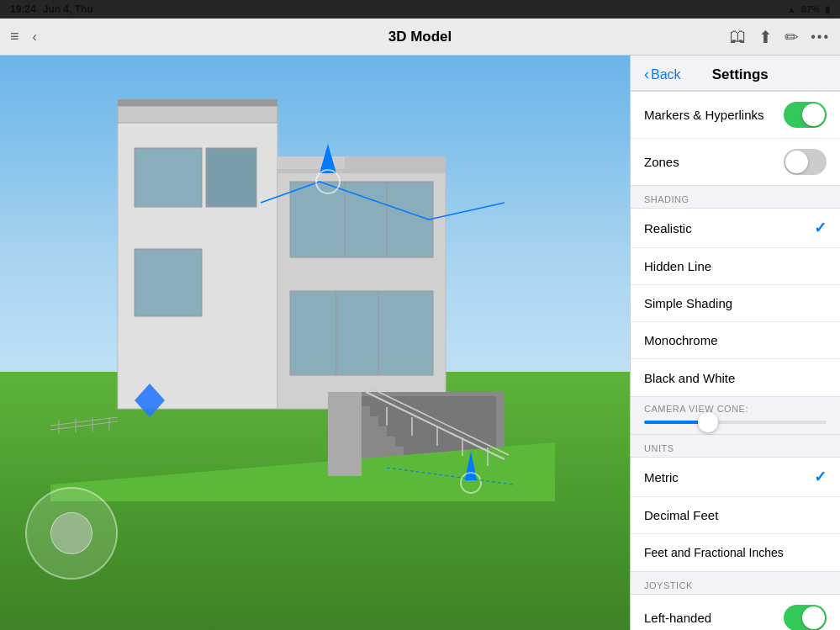 The height and width of the screenshot is (630, 840). What do you see at coordinates (811, 9) in the screenshot?
I see `battery-percentage: 87%` at bounding box center [811, 9].